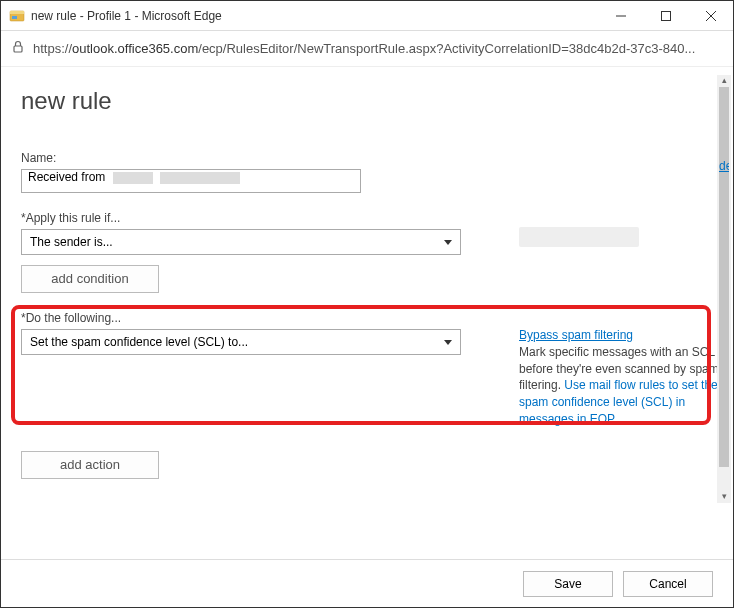 This screenshot has width=734, height=608. What do you see at coordinates (367, 583) in the screenshot?
I see `dialog-footer: Save Cancel` at bounding box center [367, 583].